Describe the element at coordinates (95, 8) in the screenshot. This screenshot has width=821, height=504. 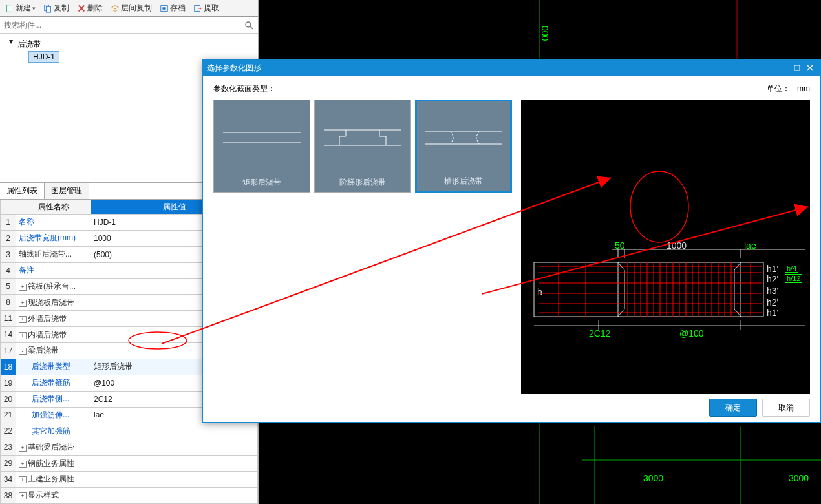
I see `delete-label: 删除` at that location.